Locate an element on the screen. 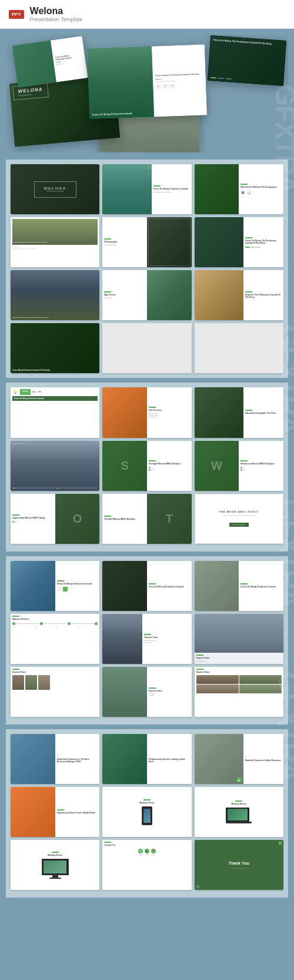 This screenshot has width=294, height=980. slide-team-multi: Experts Team is located at coordinates (55, 692).